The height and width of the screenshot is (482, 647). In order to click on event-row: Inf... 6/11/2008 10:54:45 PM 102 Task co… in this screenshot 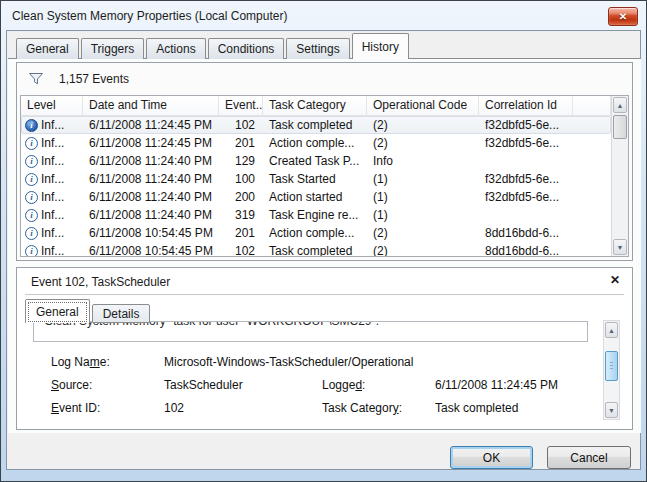, I will do `click(316, 249)`.